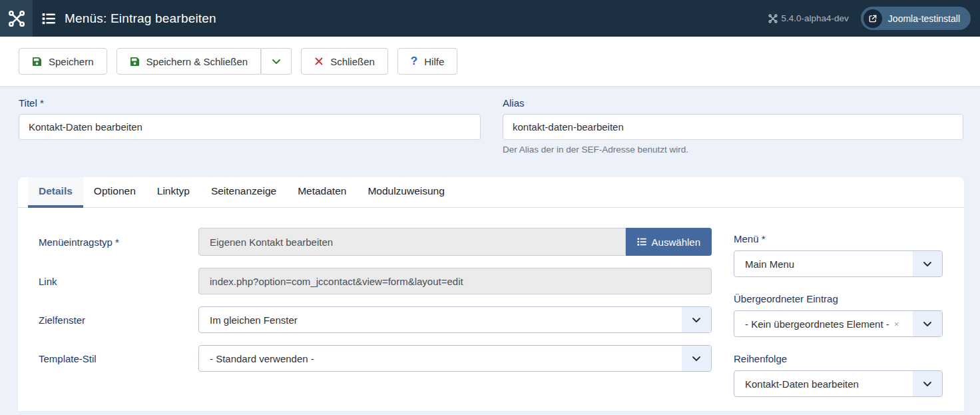  Describe the element at coordinates (490, 61) in the screenshot. I see `toolbar: Speichern Speichern & Schließen Schließe…` at that location.